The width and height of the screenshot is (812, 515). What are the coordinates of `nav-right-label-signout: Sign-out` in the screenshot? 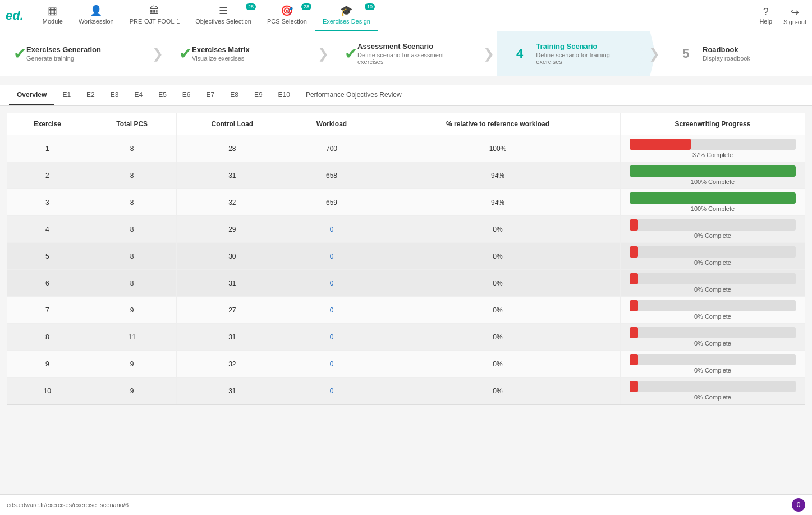 It's located at (795, 22).